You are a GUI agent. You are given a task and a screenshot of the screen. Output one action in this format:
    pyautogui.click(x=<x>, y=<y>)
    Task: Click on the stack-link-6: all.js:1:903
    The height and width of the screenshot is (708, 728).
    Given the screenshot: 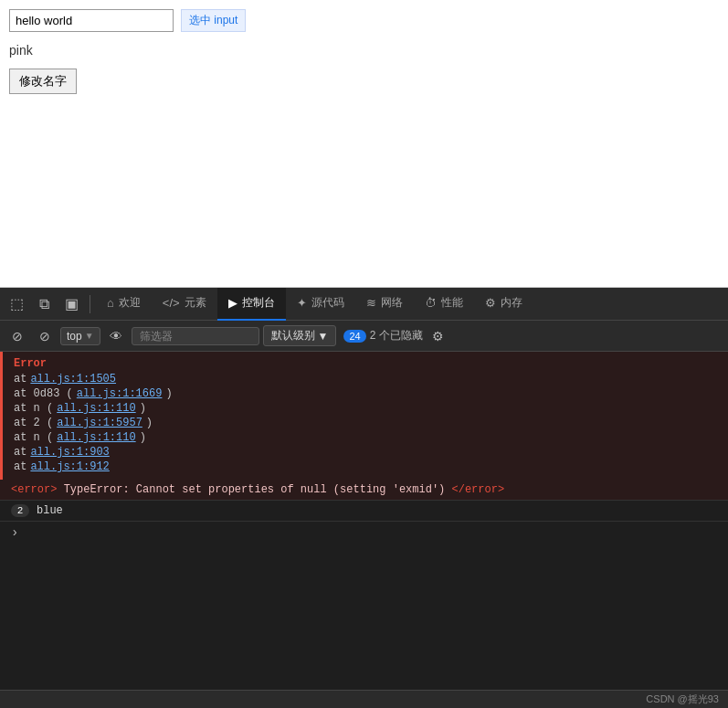 What is the action you would take?
    pyautogui.click(x=69, y=452)
    